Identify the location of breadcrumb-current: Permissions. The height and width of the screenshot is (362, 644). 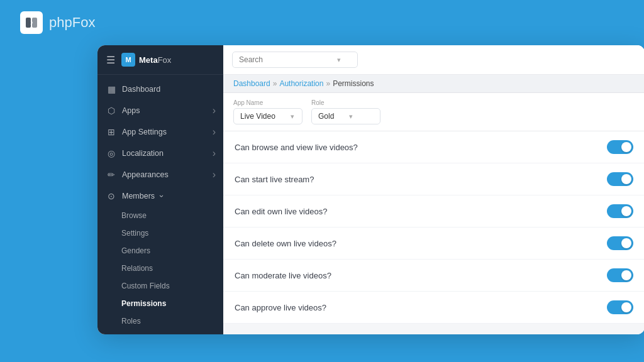
(353, 84).